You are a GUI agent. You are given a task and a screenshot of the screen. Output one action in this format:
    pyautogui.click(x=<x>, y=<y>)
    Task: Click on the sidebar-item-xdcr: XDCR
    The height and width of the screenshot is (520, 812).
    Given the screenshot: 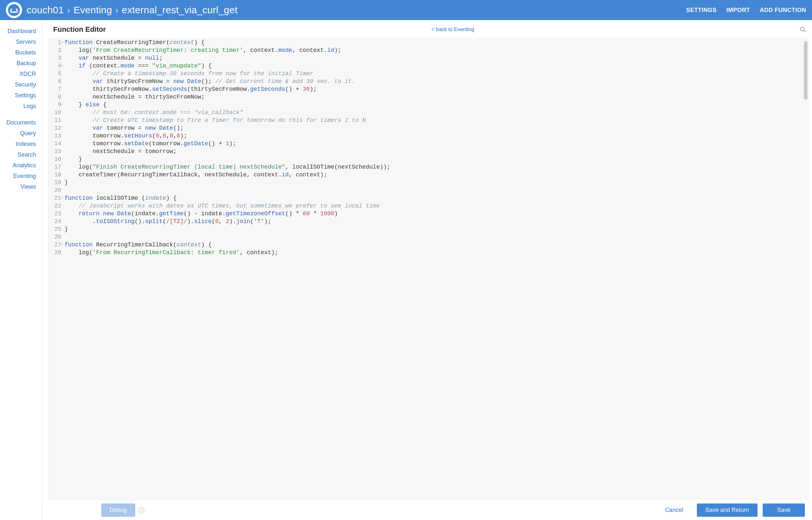 What is the action you would take?
    pyautogui.click(x=21, y=74)
    